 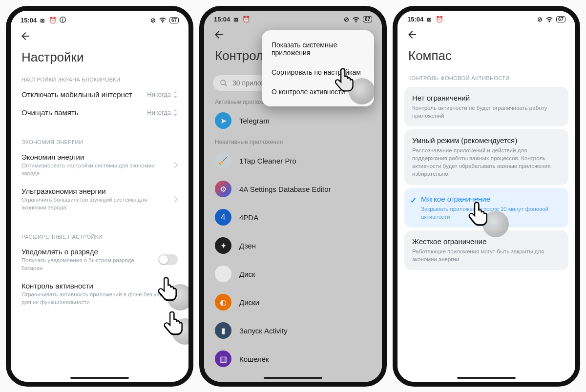 I want to click on page-title: Компас, so click(x=486, y=58).